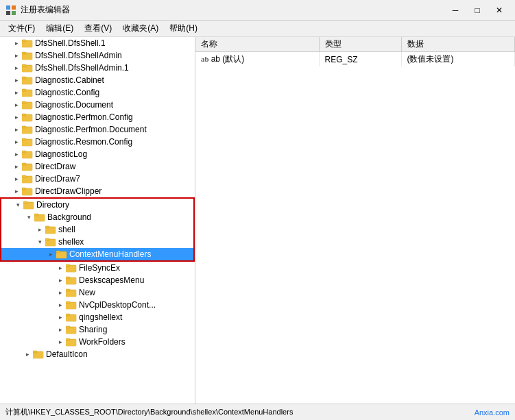  Describe the element at coordinates (97, 317) in the screenshot. I see `tree-item-qingshellext: ▸ qingshellext` at that location.